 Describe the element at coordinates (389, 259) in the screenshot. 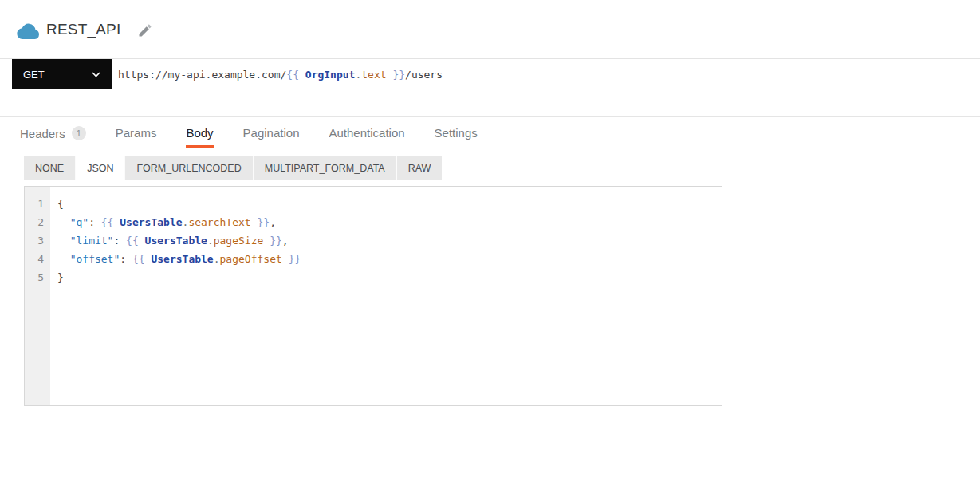

I see `code-line-4: "offset": {{ UsersTable.pageOffset }}` at that location.